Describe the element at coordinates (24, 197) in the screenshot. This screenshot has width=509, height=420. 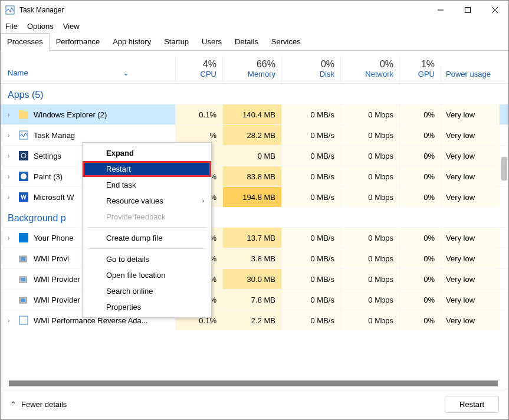
I see `word-icon: W` at that location.